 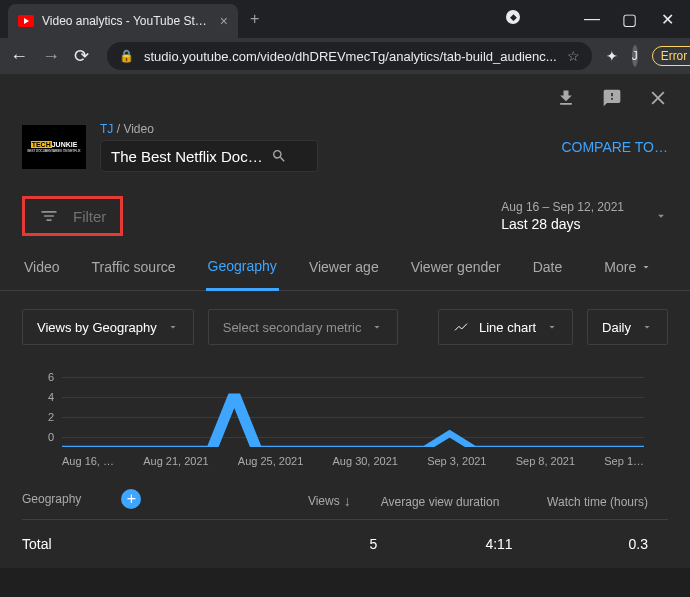 What do you see at coordinates (345, 56) in the screenshot?
I see `address-bar: ← → ⟳ 🔒 studio.youtube.com/video/dhDREVm…` at bounding box center [345, 56].